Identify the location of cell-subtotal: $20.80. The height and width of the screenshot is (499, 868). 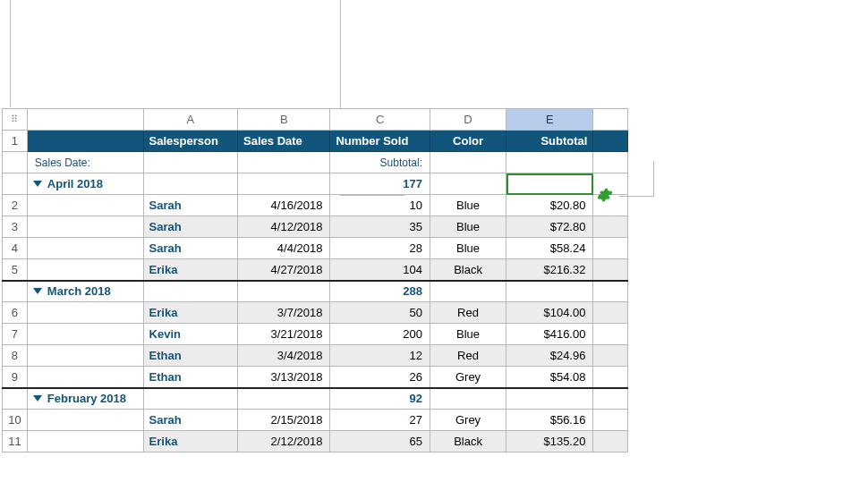
(549, 206).